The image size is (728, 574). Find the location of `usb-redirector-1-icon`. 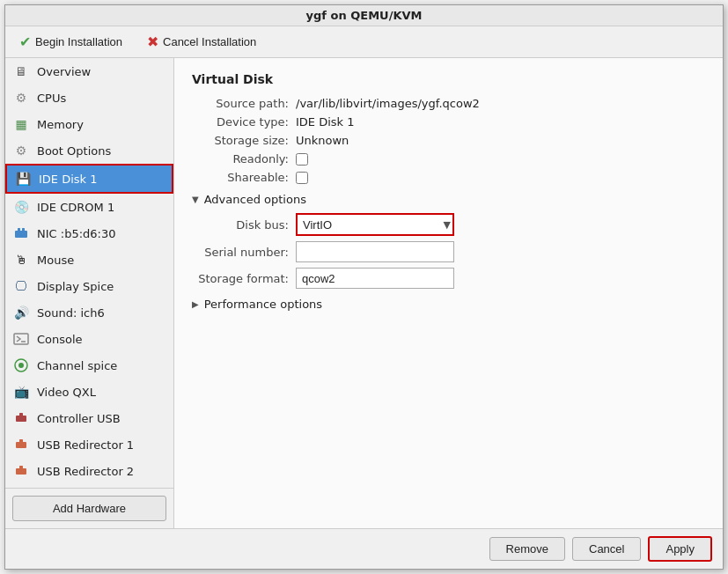

usb-redirector-1-icon is located at coordinates (21, 445).